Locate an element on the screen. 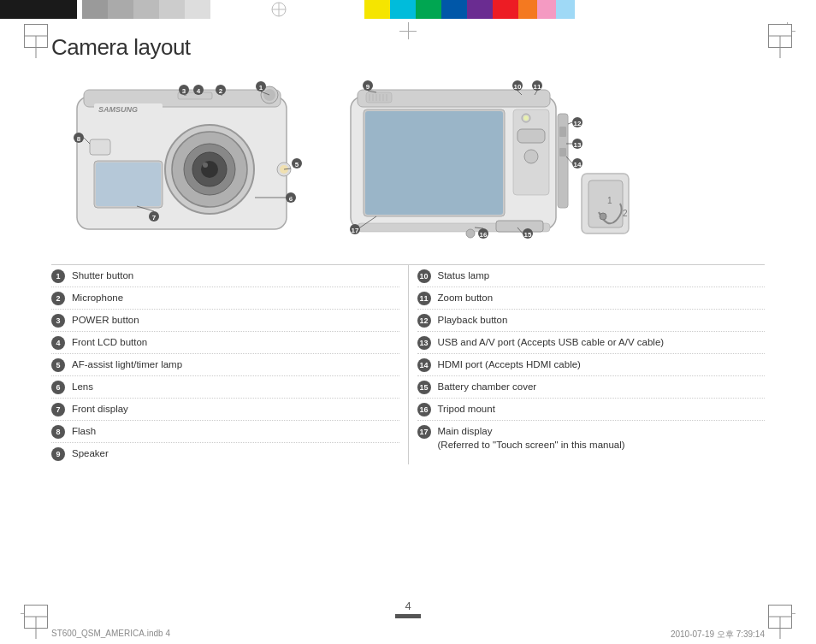  label-text-16: Tripod mount is located at coordinates (467, 409).